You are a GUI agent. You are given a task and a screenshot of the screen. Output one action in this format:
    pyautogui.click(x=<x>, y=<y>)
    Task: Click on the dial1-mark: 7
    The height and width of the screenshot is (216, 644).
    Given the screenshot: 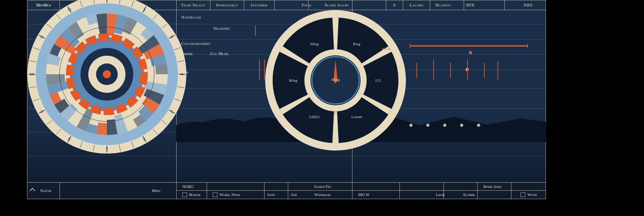 What is the action you would take?
    pyautogui.click(x=107, y=149)
    